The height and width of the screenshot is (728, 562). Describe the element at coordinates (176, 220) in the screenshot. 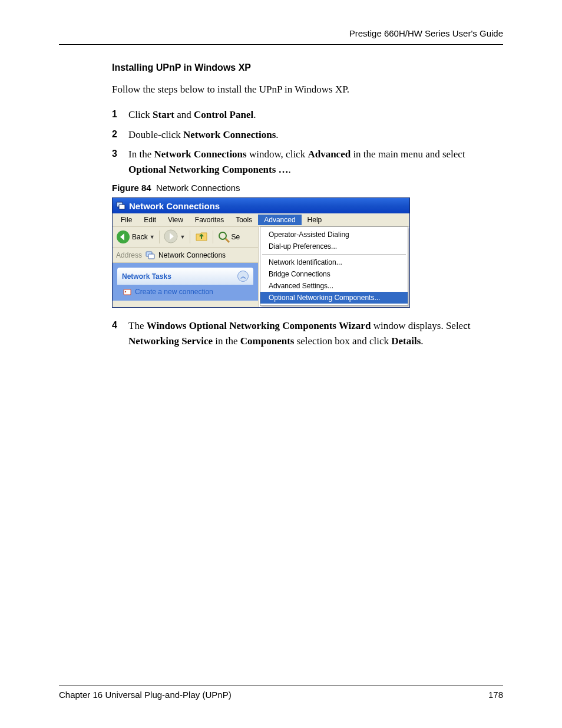

I see `menu-view: View` at that location.